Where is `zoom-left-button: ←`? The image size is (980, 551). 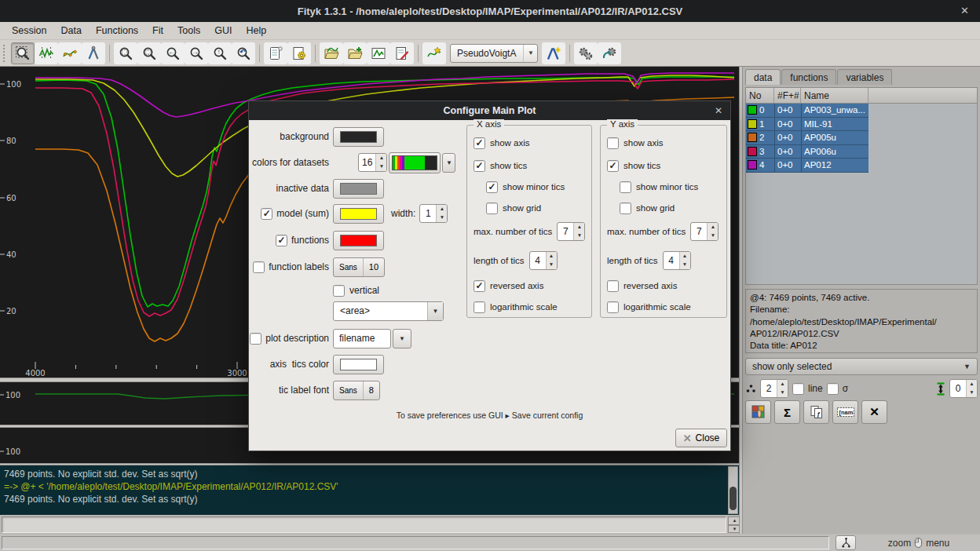
zoom-left-button: ← is located at coordinates (173, 53).